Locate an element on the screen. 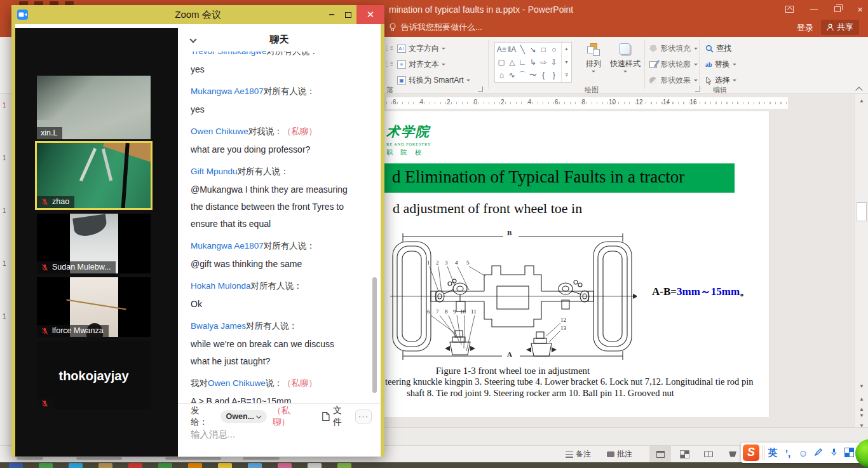 The width and height of the screenshot is (868, 468). ruler-number: 4 is located at coordinates (422, 102).